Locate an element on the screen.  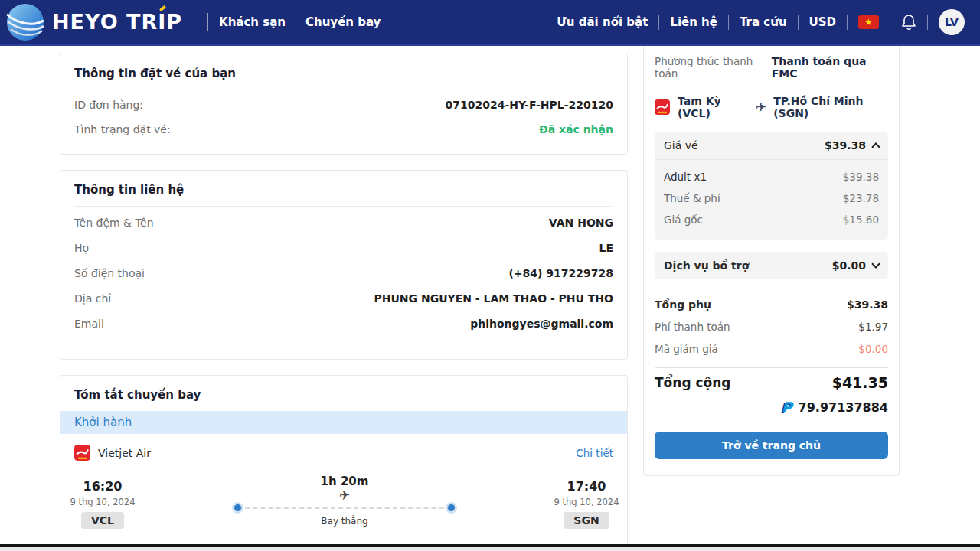
user-avatar: LV is located at coordinates (952, 22).